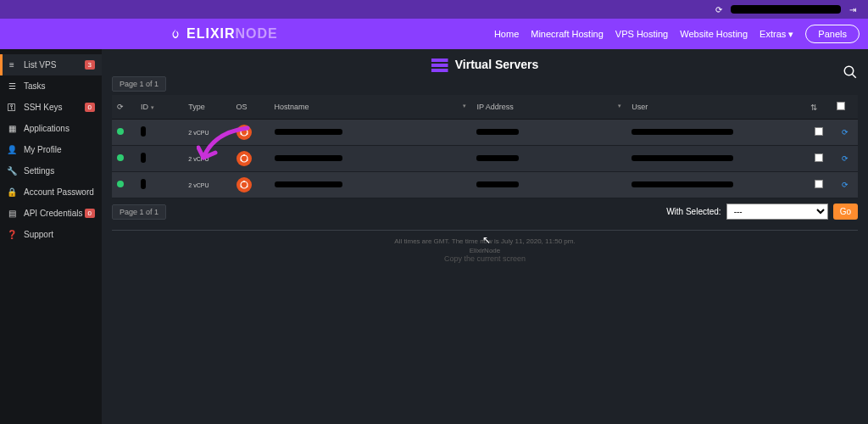  I want to click on pagination-bottom: Page 1 of 1, so click(139, 212).